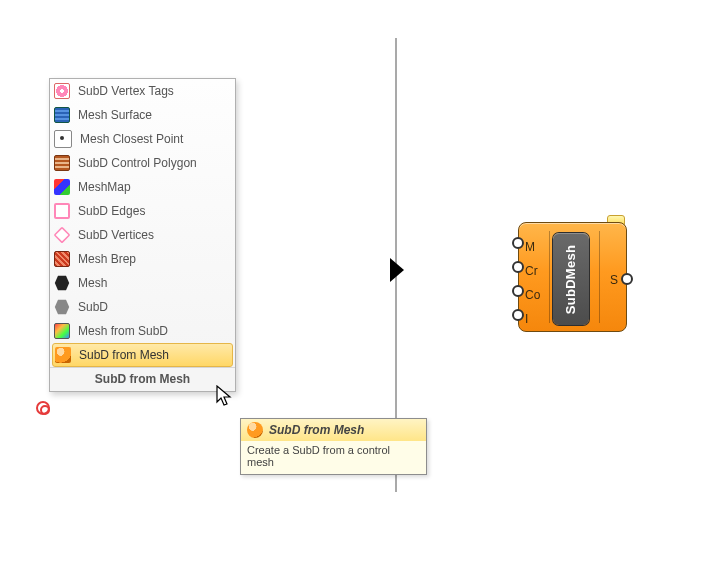  What do you see at coordinates (142, 91) in the screenshot?
I see `menu-item-subd-vertex-tags: SubD Vertex Tags` at bounding box center [142, 91].